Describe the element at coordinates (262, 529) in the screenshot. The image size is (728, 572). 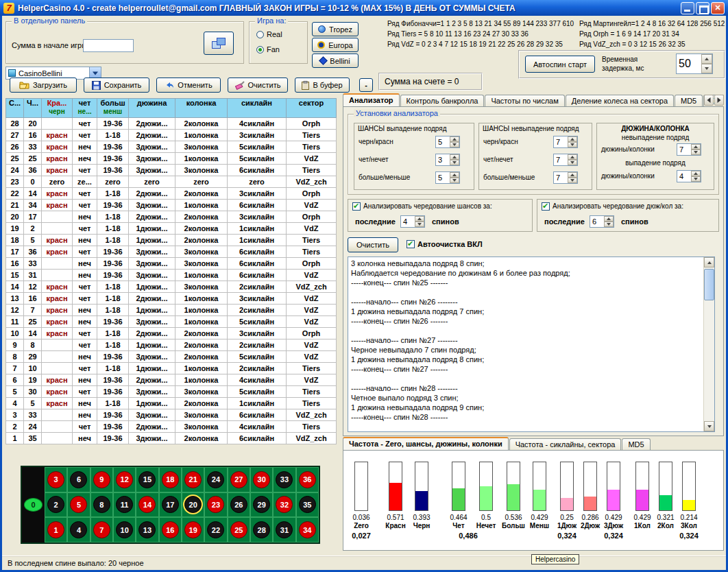
I see `board-number-28: 28` at that location.